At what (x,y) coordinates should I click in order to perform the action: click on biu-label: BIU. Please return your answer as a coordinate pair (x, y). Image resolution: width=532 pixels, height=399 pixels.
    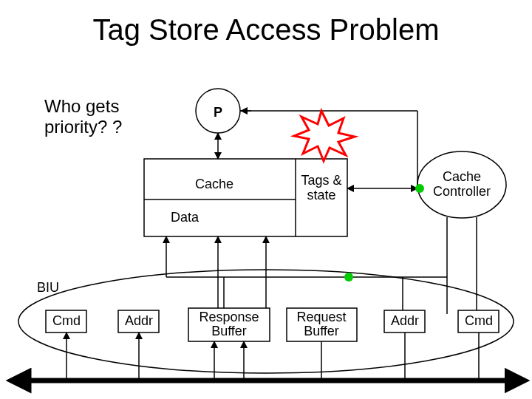
    Looking at the image, I should click on (48, 287).